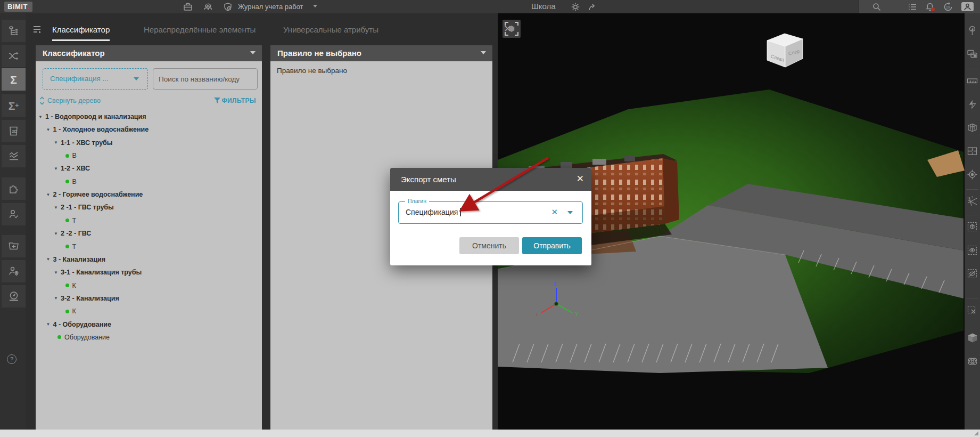  Describe the element at coordinates (933, 10) in the screenshot. I see `notification-badge` at that location.